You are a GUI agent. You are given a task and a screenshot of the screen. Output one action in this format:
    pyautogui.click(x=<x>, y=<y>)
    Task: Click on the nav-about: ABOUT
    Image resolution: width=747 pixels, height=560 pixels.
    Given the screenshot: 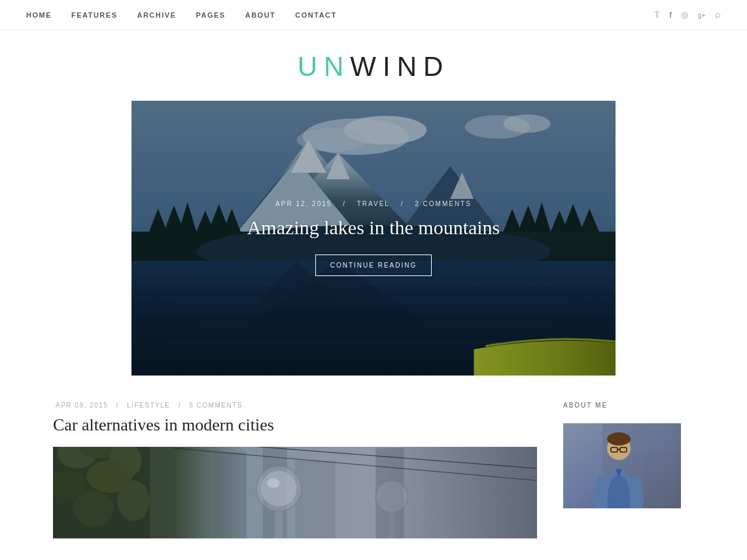 What is the action you would take?
    pyautogui.click(x=260, y=15)
    